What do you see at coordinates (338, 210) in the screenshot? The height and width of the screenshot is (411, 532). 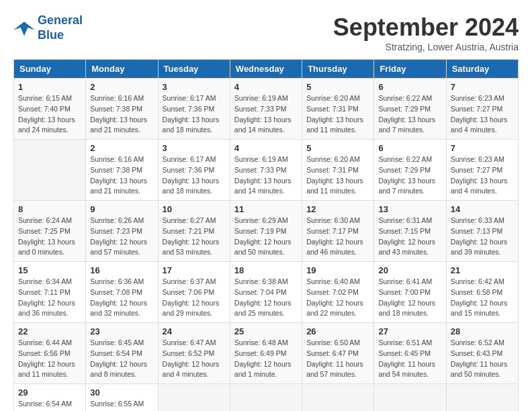 I see `day-number: 12` at bounding box center [338, 210].